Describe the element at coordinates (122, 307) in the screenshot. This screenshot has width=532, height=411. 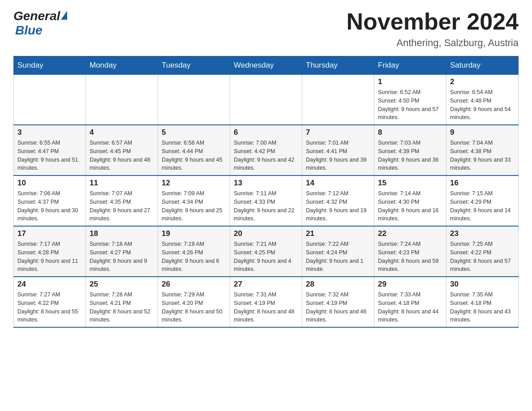
I see `day-info: Sunrise: 7:28 AMSunset: 4:21 PMDaylight:…` at that location.